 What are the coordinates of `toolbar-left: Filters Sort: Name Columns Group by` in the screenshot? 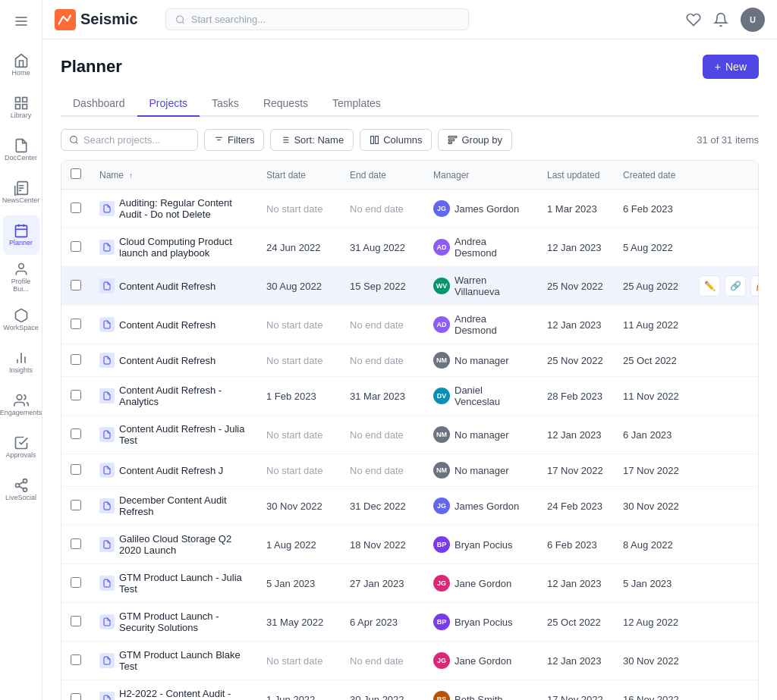 It's located at (287, 140).